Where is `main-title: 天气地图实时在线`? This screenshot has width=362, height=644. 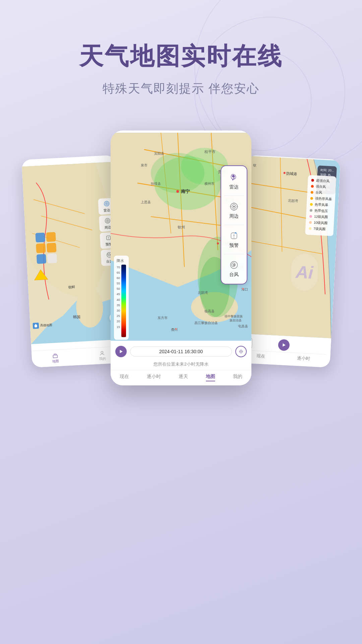
main-title: 天气地图实时在线 is located at coordinates (181, 56).